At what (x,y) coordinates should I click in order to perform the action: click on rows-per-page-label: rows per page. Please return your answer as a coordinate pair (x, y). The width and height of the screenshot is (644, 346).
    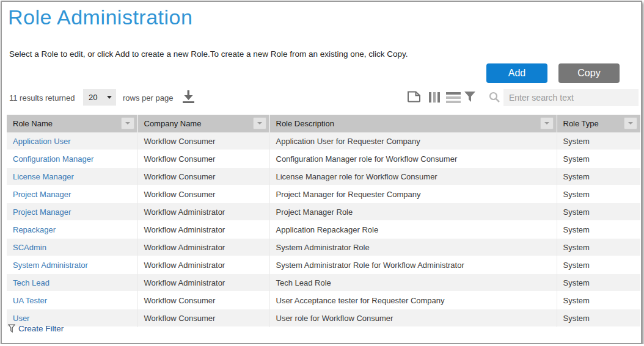
    Looking at the image, I should click on (148, 98).